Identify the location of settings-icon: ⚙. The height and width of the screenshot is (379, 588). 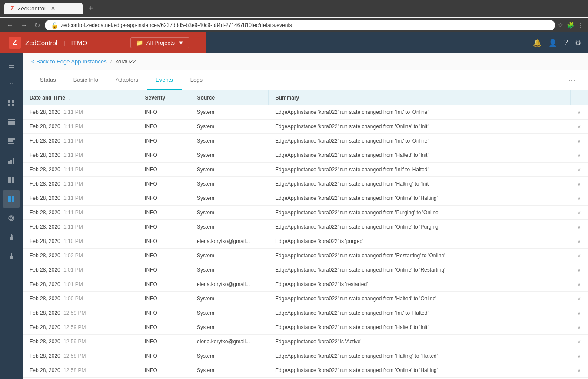
(578, 43).